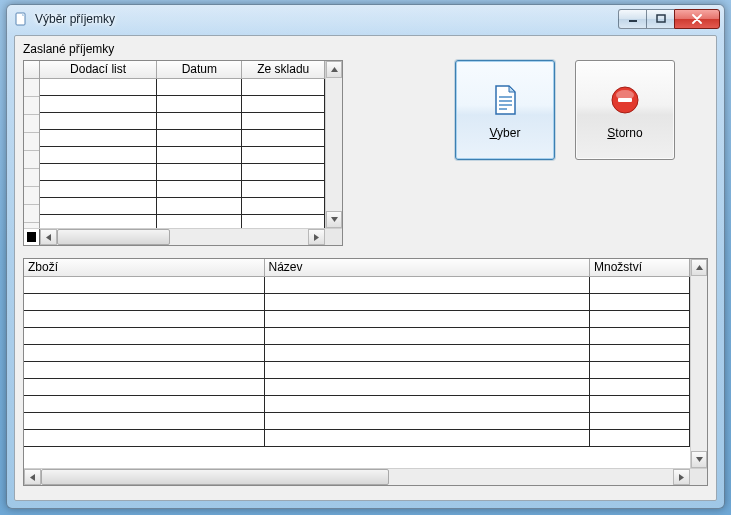 This screenshot has height=515, width=731. Describe the element at coordinates (697, 19) in the screenshot. I see `close-button` at that location.